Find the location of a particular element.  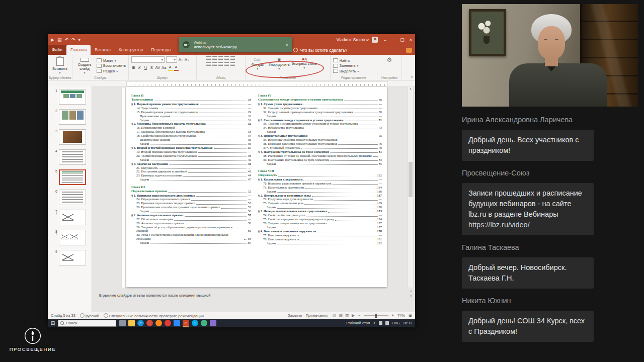

chat-link: https://lbz.ru/video/ is located at coordinates (499, 225).